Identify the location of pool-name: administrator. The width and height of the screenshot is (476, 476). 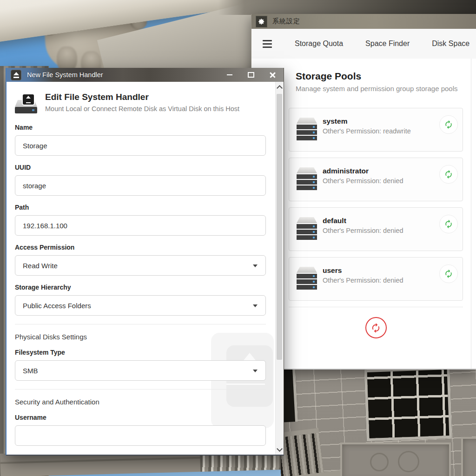
(363, 171).